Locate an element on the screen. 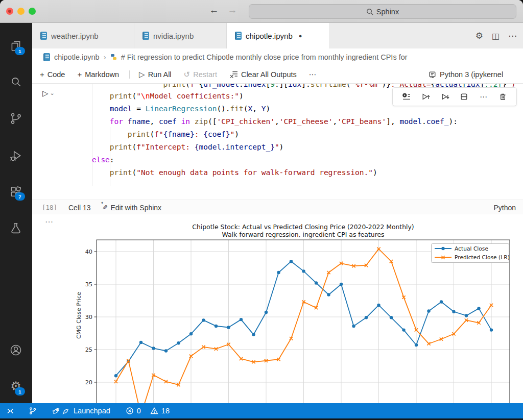 The height and width of the screenshot is (420, 523). code-line: print(f"Intercept: {model.intercept_}") is located at coordinates (179, 147).